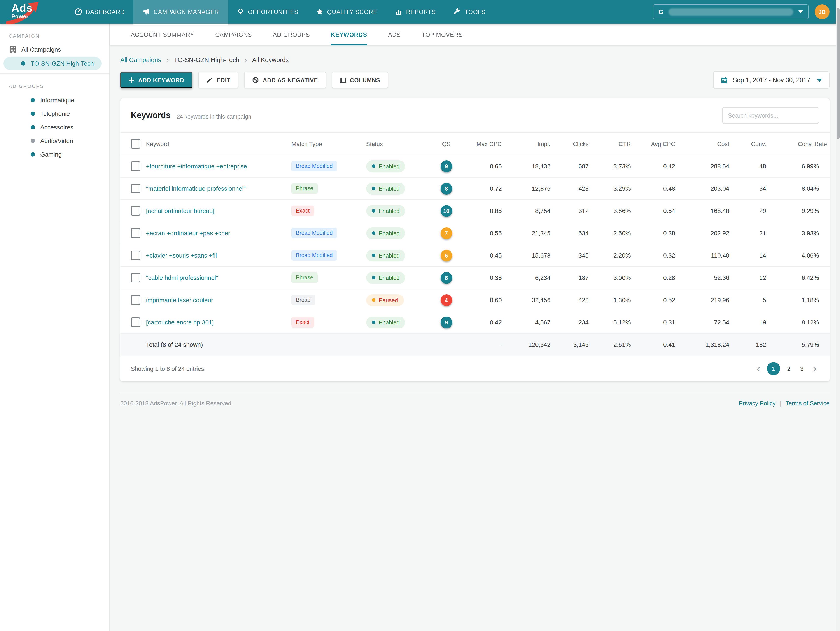 The image size is (840, 631). What do you see at coordinates (150, 115) in the screenshot?
I see `card-title: Keywords` at bounding box center [150, 115].